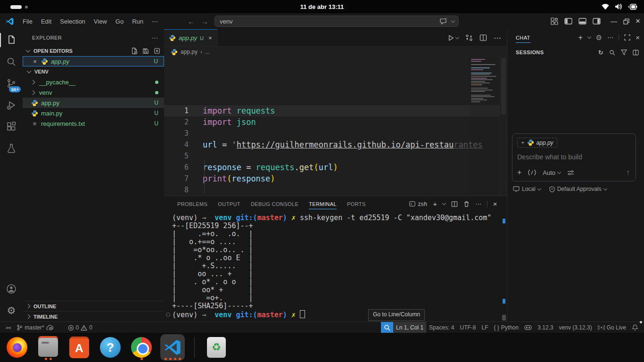 The width and height of the screenshot is (644, 362). I want to click on clock: 11 de abr 13:11, so click(322, 7).